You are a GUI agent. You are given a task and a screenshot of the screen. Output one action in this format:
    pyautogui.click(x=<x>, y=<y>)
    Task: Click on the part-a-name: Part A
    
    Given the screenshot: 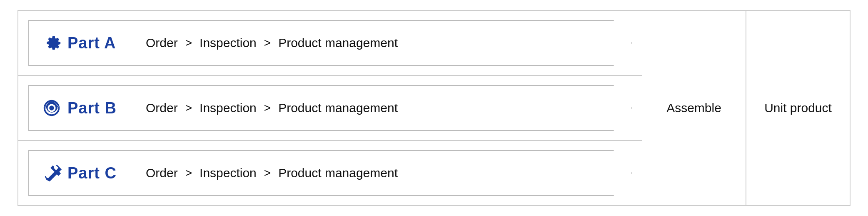 What is the action you would take?
    pyautogui.click(x=92, y=43)
    